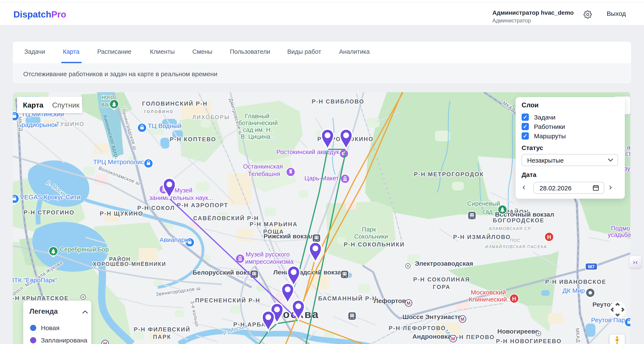 This screenshot has height=344, width=644. What do you see at coordinates (449, 174) in the screenshot?
I see `svg-text: Р-Н МЕТРОГОРОДОК` at bounding box center [449, 174].